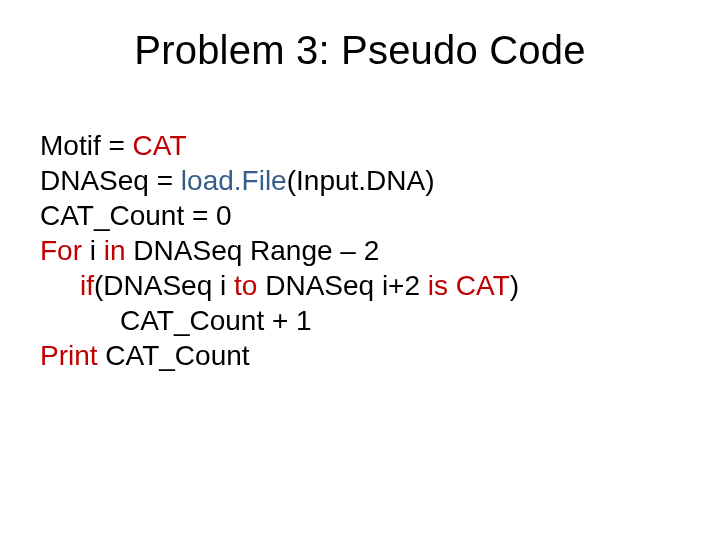 The image size is (720, 540). Describe the element at coordinates (174, 356) in the screenshot. I see `text: CAT_Count` at that location.